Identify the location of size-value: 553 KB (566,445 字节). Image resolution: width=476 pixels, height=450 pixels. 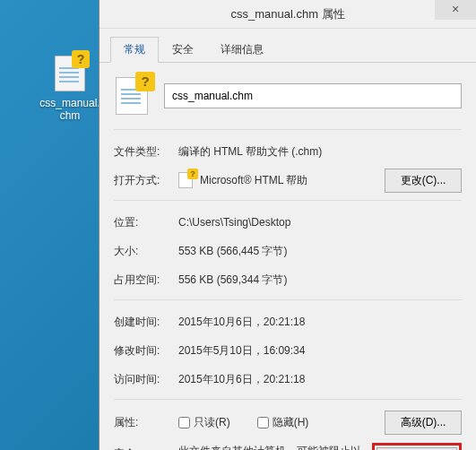
(320, 251).